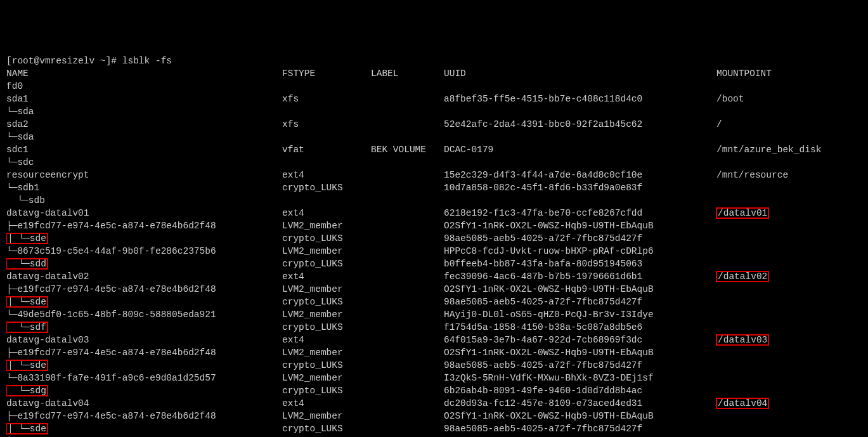 The image size is (868, 437). Describe the element at coordinates (580, 264) in the screenshot. I see `uuid: b0ffeeb4-bb87-43fa-bafa-80d951945063` at that location.